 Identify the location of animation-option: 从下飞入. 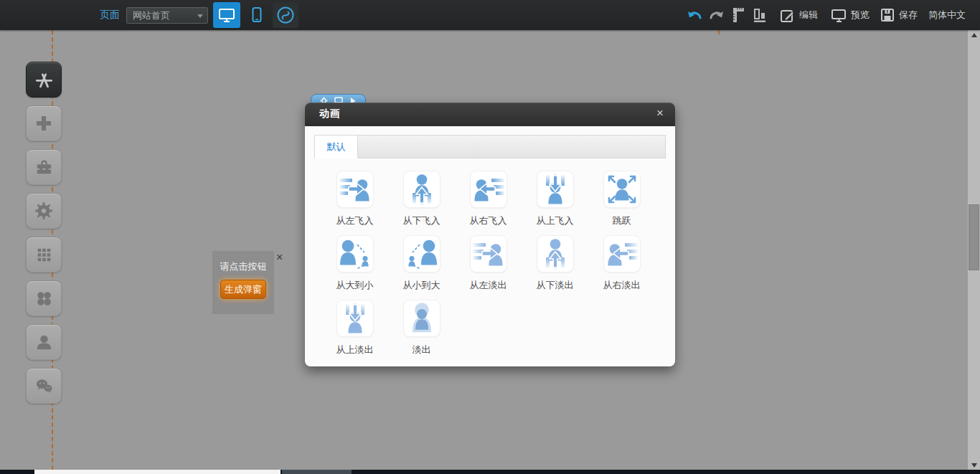
(422, 199).